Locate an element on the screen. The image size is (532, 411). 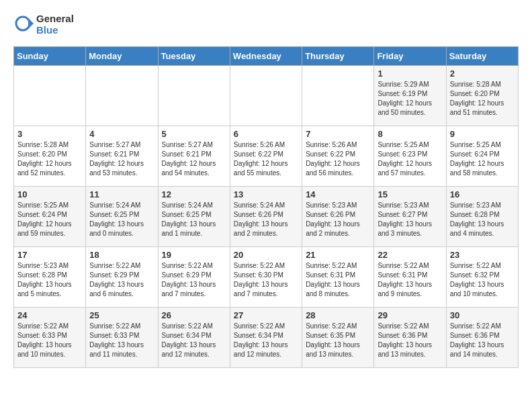
day-number: 9 is located at coordinates (482, 134).